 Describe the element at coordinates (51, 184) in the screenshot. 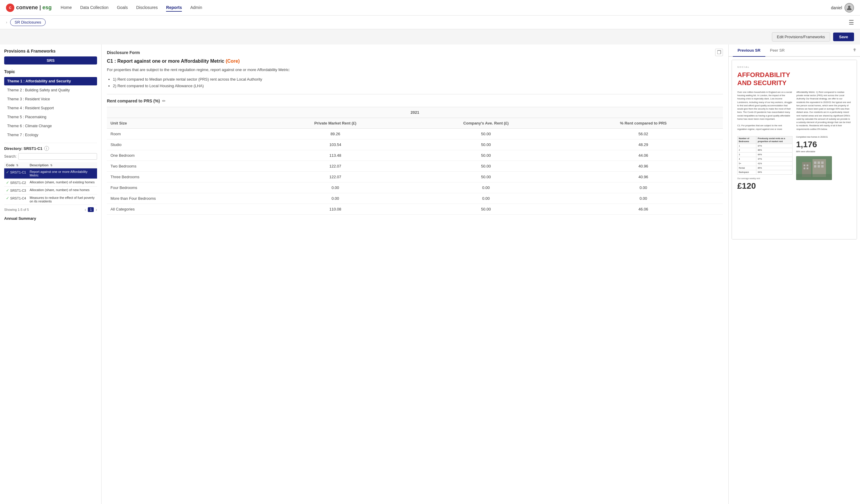

I see `directory-table: Code ⇅ Description ⇅ ✓ SRST1-C1 Report a…` at that location.